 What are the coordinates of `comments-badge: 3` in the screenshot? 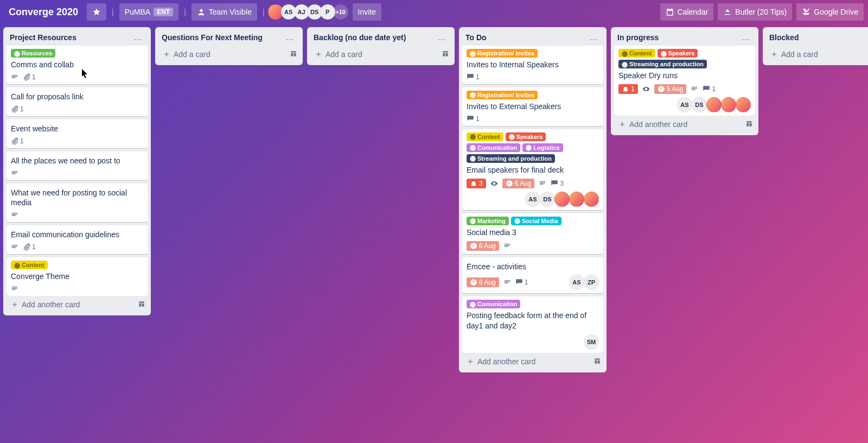 It's located at (557, 183).